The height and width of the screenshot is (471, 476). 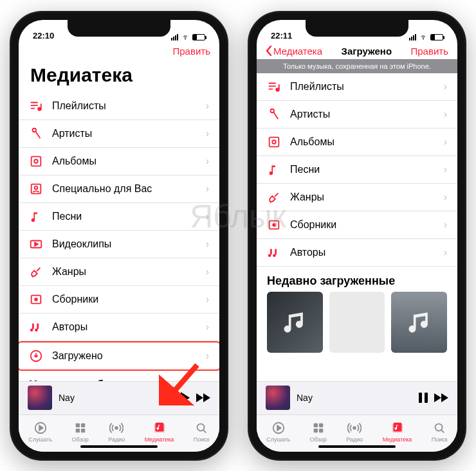 What do you see at coordinates (36, 189) in the screenshot?
I see `foryou-icon` at bounding box center [36, 189].